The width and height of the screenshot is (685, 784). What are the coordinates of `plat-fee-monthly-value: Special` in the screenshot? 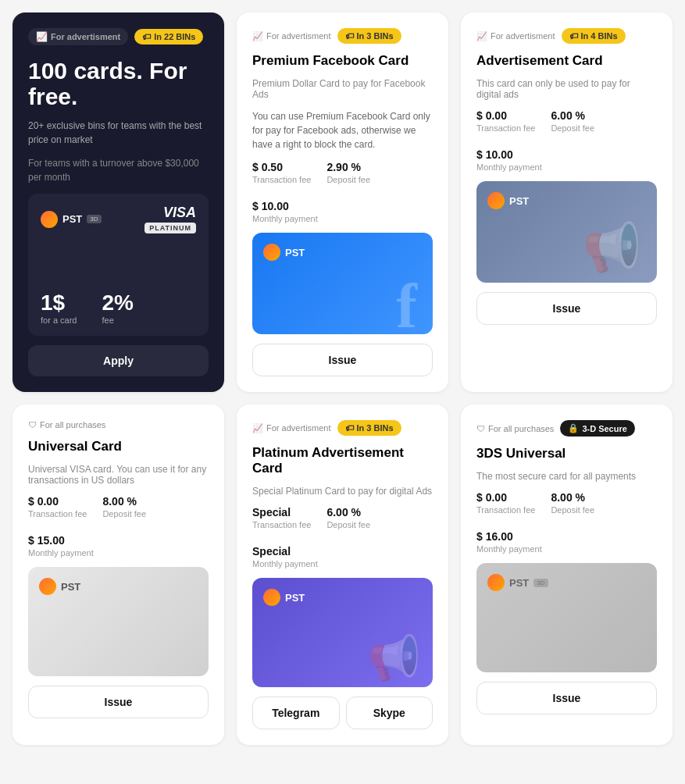 It's located at (285, 551).